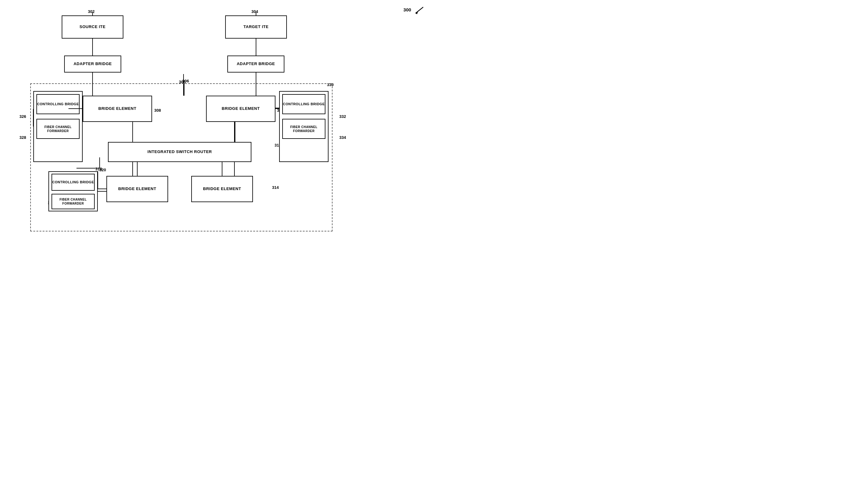 This screenshot has width=868, height=499. I want to click on ref-332: 332, so click(343, 117).